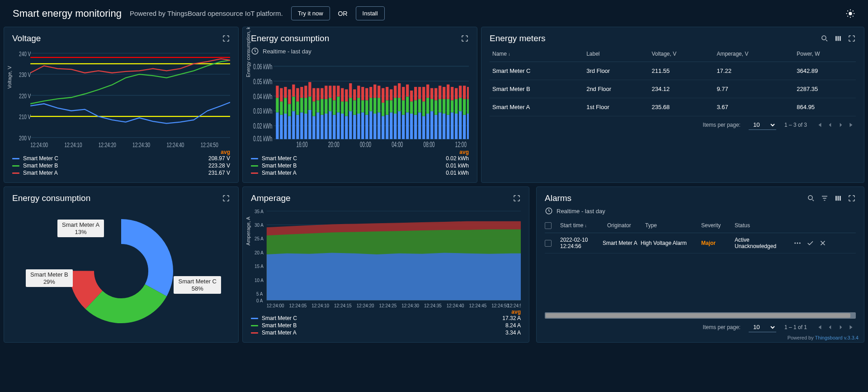 This screenshot has width=868, height=392. I want to click on energy-bar-title: Energy consumption, so click(290, 38).